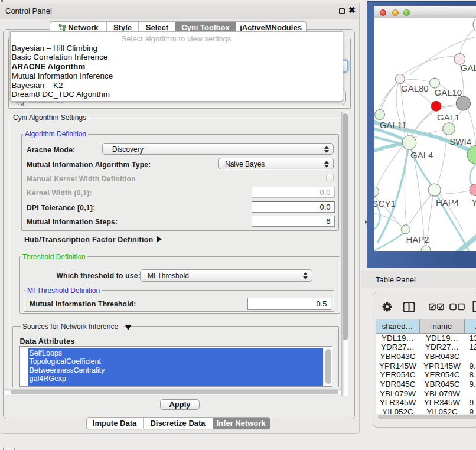  Describe the element at coordinates (393, 125) in the screenshot. I see `svg-text: GAL11` at that location.